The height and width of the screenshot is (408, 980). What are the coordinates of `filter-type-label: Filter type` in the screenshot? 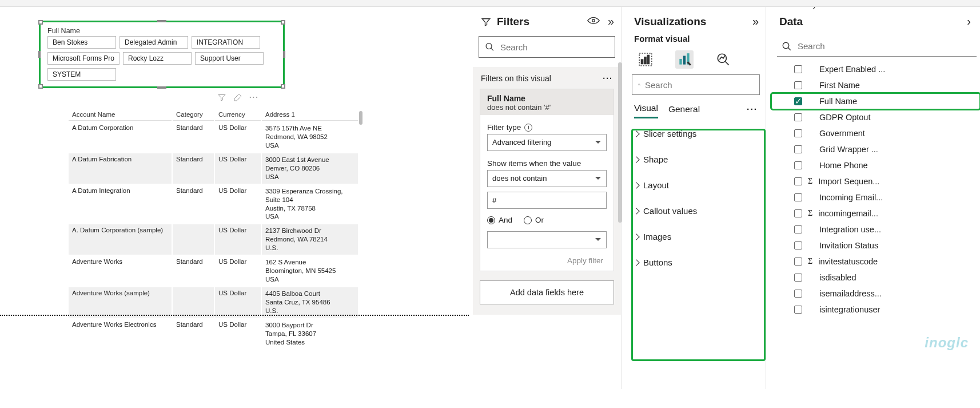 It's located at (504, 127).